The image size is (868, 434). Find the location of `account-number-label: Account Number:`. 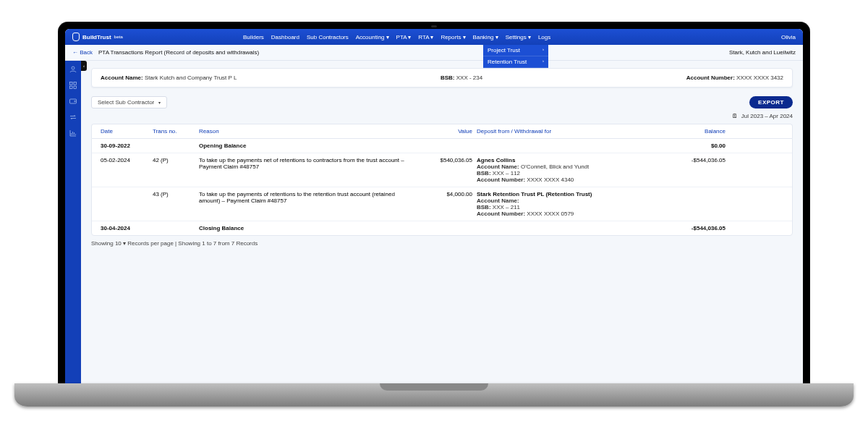

account-number-label: Account Number: is located at coordinates (710, 78).